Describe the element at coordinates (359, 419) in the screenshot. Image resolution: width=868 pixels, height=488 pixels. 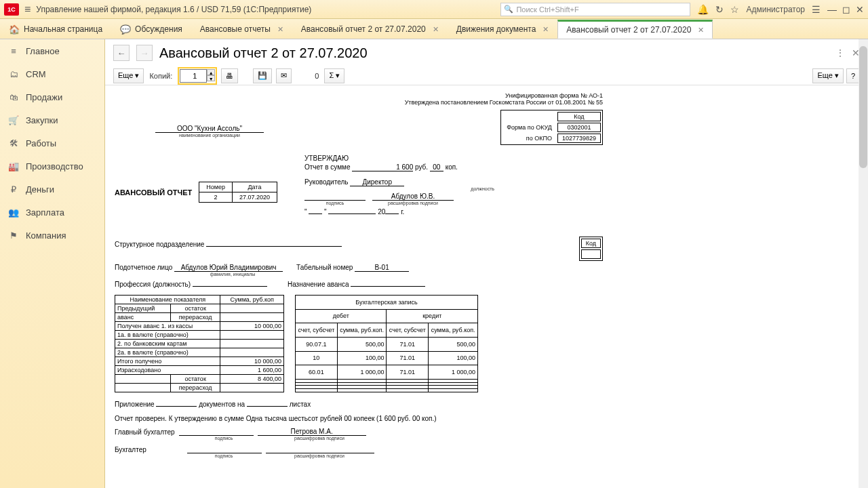
I see `checked-text: Отчет проверен. К утверждению в сумме Од…` at that location.